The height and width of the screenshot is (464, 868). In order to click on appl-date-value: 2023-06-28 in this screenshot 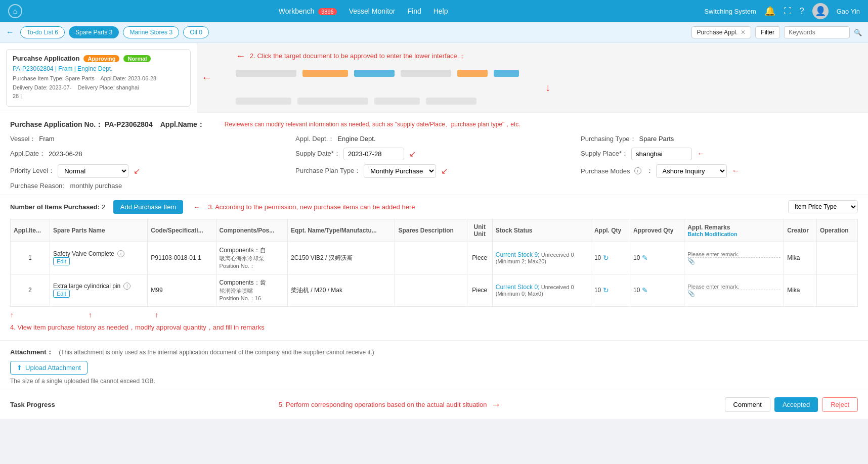, I will do `click(66, 154)`.